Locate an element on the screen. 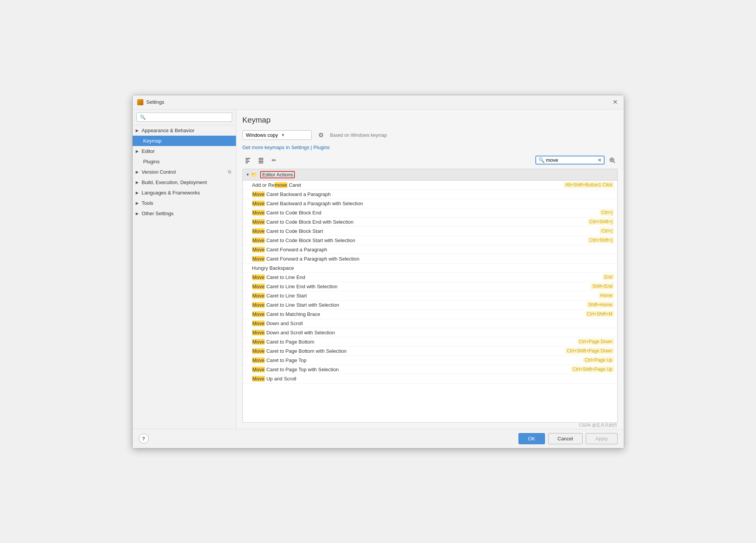 The width and height of the screenshot is (756, 543). sidebar-item-build: ▶ Build, Execution, Deployment is located at coordinates (184, 182).